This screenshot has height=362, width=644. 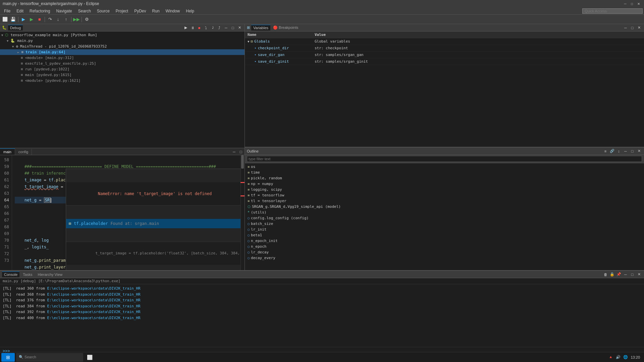 I want to click on menu-project: Project, so click(x=122, y=11).